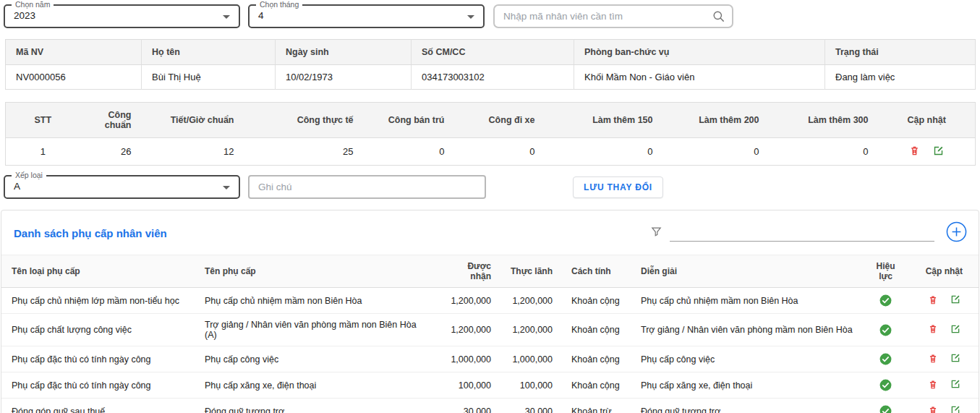 This screenshot has width=980, height=413. What do you see at coordinates (111, 120) in the screenshot?
I see `col-cong-chuan: Công chuẩn` at bounding box center [111, 120].